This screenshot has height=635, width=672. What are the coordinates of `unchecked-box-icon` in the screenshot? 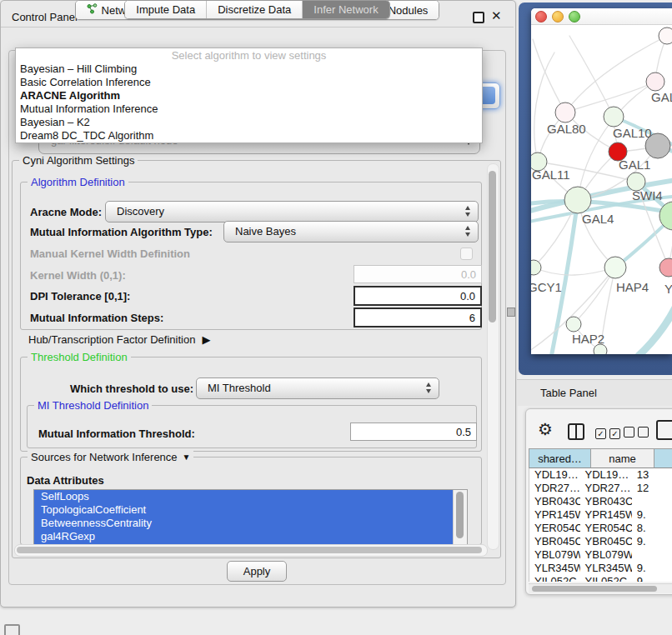 It's located at (644, 432).